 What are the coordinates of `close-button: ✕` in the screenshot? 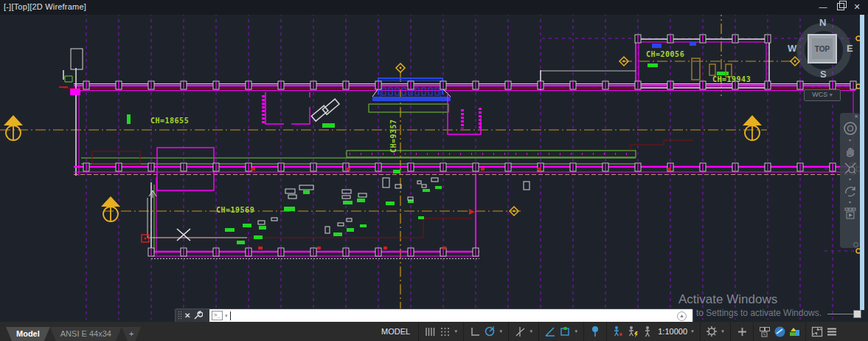 It's located at (857, 7).